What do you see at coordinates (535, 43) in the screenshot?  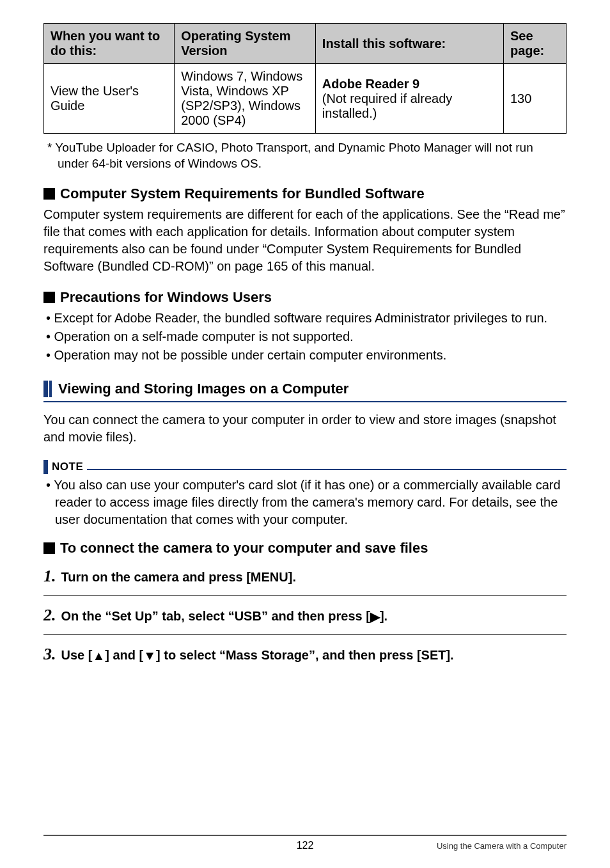 I see `th-page: See page:` at bounding box center [535, 43].